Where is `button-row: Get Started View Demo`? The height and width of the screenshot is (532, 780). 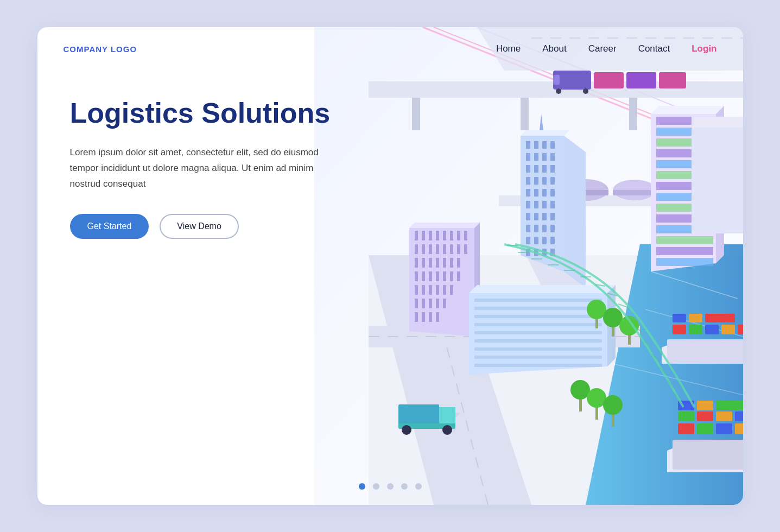 button-row: Get Started View Demo is located at coordinates (200, 226).